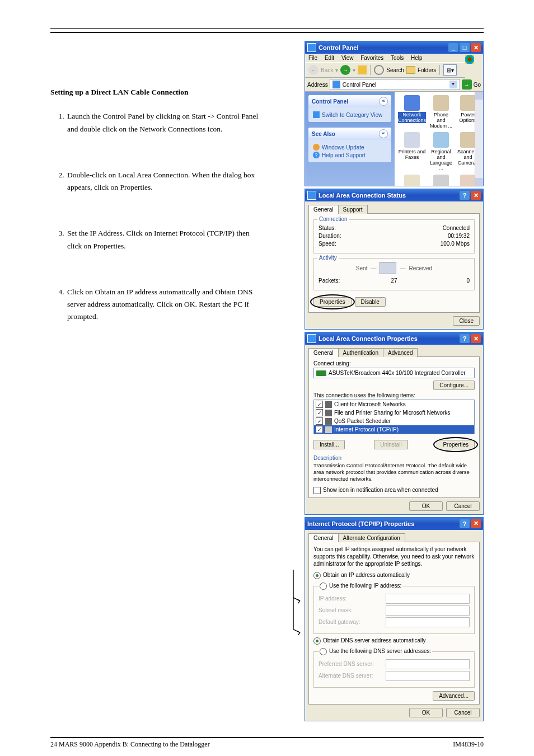 This screenshot has width=534, height=756. I want to click on maximize-button: □, so click(465, 48).